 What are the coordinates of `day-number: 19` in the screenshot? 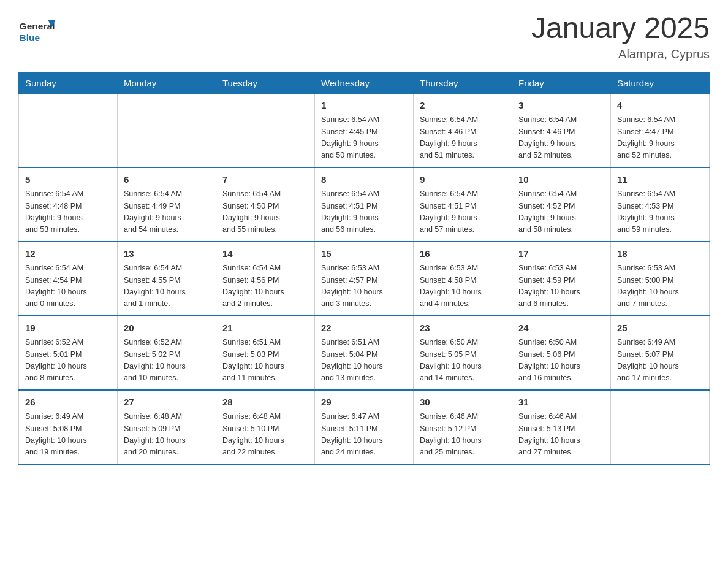 It's located at (68, 329).